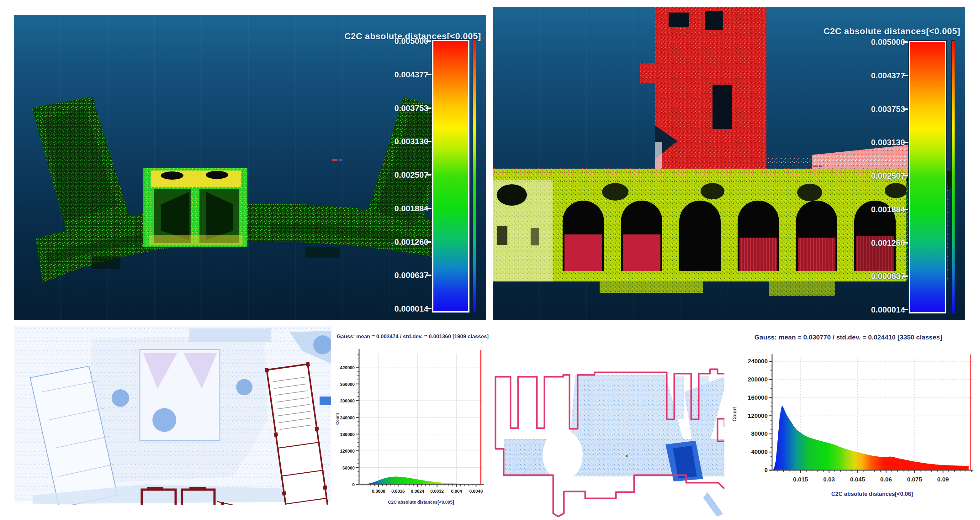  What do you see at coordinates (852, 426) in the screenshot?
I see `histogram-c2c-right: Gauss: mean = 0.030770 / std.dev. = 0.02…` at bounding box center [852, 426].